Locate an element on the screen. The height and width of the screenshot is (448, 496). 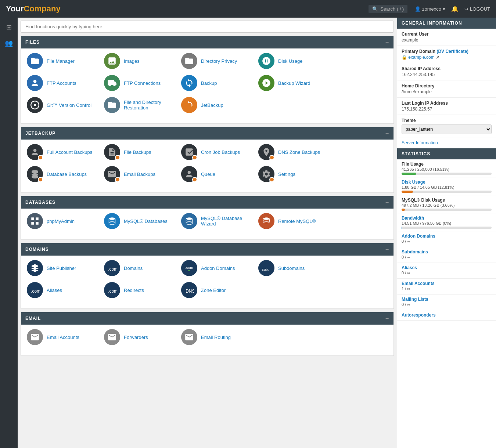
section-files-collapse: − is located at coordinates (387, 42).